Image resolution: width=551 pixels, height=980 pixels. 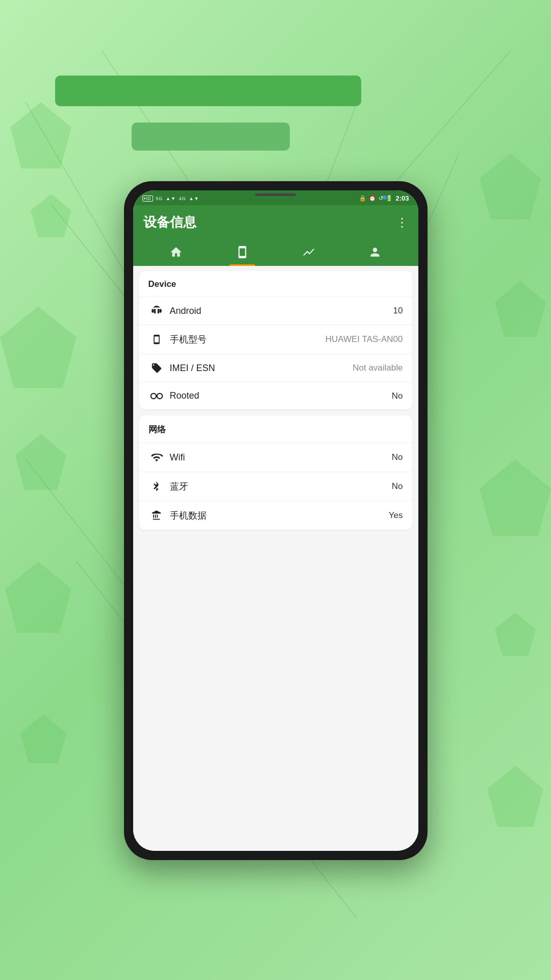 I want to click on mobile-data-value: Yes, so click(x=396, y=516).